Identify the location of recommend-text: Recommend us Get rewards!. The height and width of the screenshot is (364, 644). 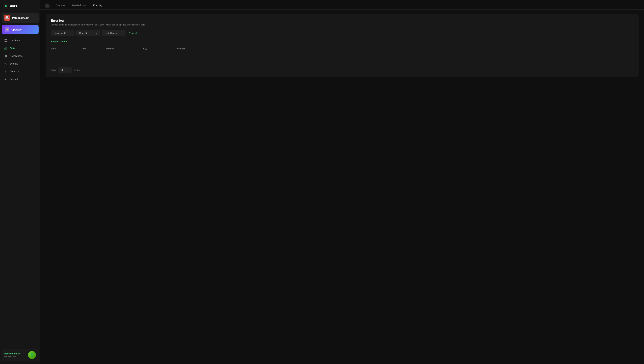
(13, 355).